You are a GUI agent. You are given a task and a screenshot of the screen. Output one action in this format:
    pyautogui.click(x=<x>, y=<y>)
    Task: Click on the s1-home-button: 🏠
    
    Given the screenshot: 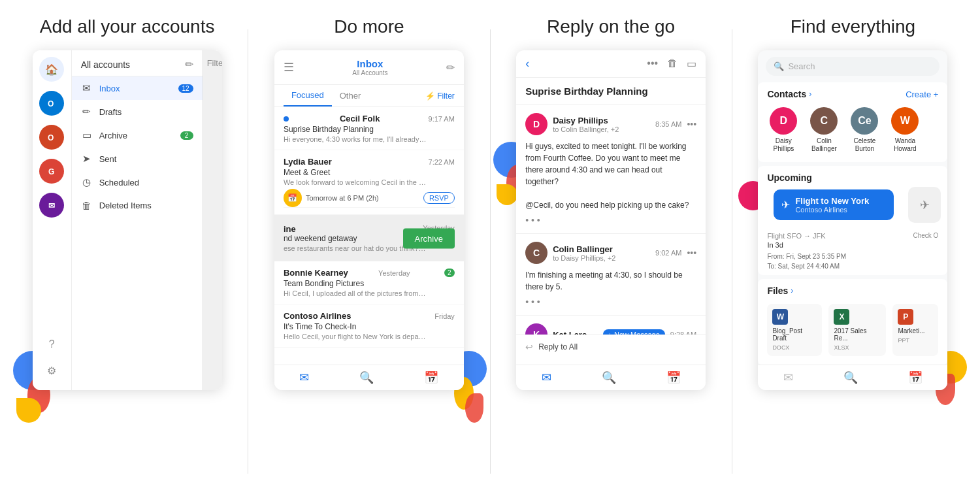 What is the action you would take?
    pyautogui.click(x=52, y=69)
    